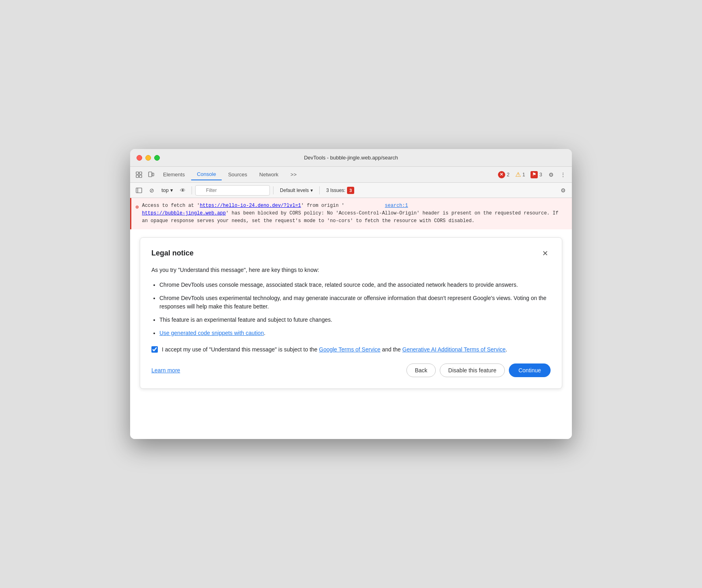 This screenshot has height=588, width=702. Describe the element at coordinates (152, 190) in the screenshot. I see `clear-console-icon: ⊘` at that location.